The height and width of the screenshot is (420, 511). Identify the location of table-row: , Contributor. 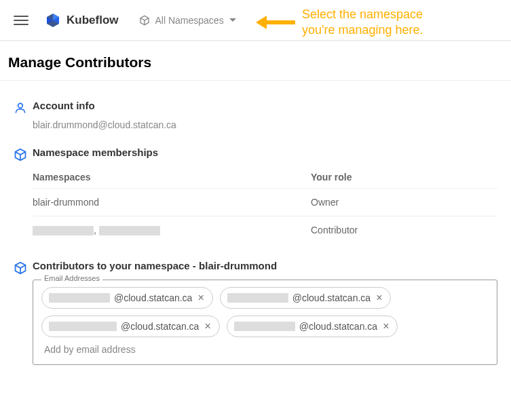
(265, 229).